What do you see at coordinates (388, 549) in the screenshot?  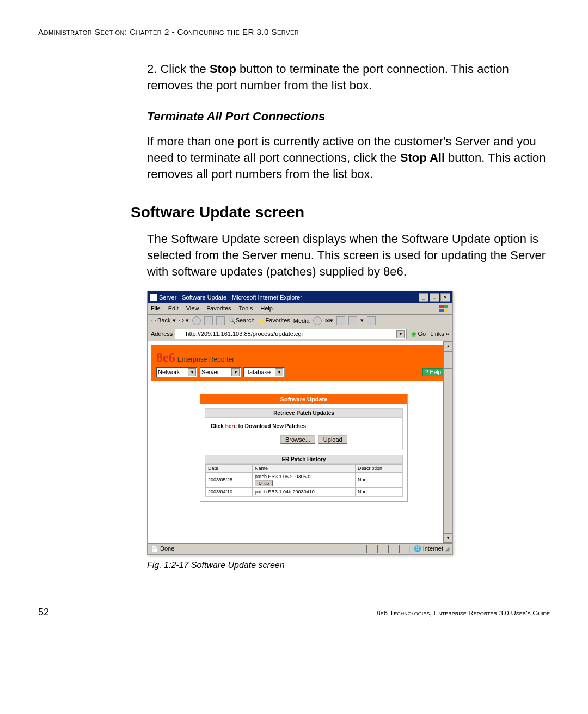 I see `status-cells` at bounding box center [388, 549].